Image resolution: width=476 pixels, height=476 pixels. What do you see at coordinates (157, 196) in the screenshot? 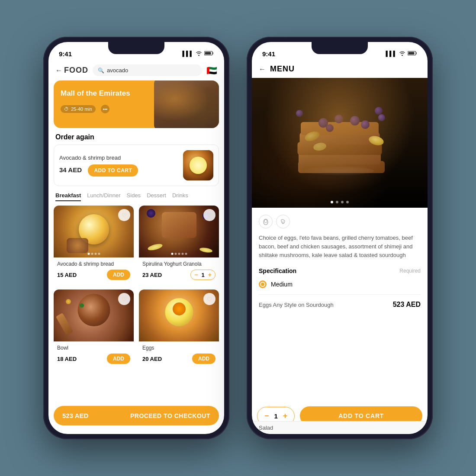
I see `tab-dessert: Dessert` at bounding box center [157, 196].